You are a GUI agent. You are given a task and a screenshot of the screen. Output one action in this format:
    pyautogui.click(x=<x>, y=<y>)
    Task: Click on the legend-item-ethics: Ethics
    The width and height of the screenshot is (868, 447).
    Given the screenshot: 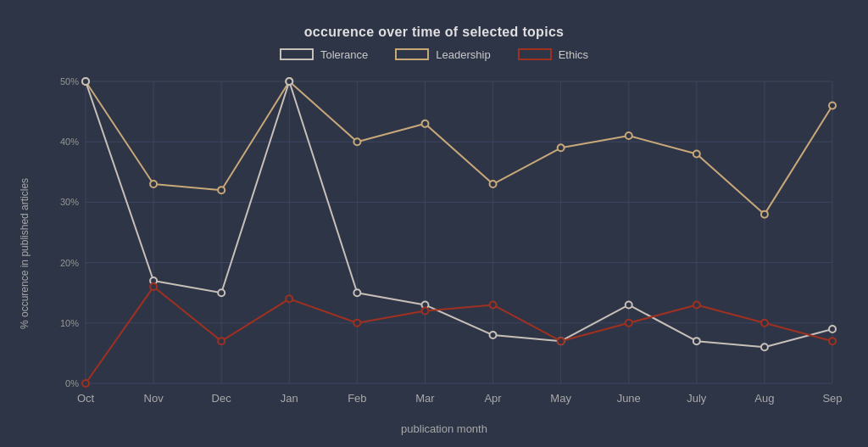 What is the action you would take?
    pyautogui.click(x=553, y=54)
    